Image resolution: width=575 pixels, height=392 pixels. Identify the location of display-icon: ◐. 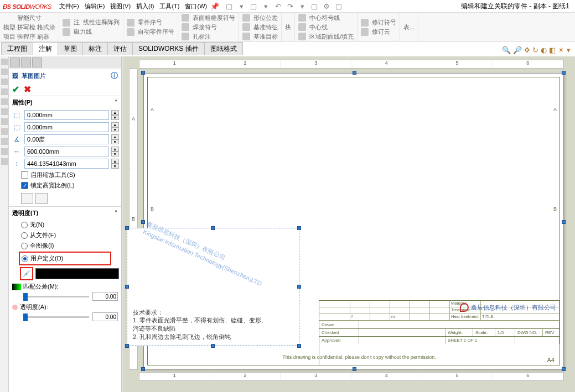
(543, 50).